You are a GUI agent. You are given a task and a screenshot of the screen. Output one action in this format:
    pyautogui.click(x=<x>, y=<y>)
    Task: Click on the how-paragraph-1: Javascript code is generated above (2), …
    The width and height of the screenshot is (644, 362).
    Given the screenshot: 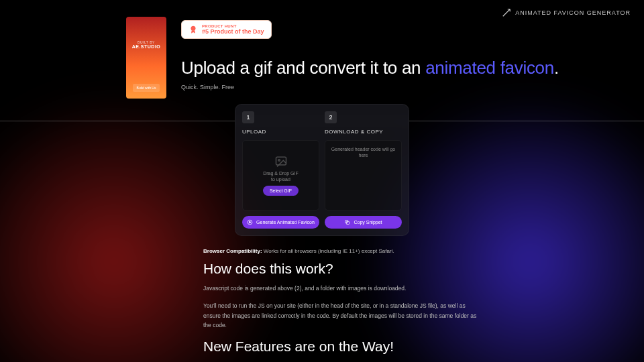 What is the action you would take?
    pyautogui.click(x=341, y=288)
    